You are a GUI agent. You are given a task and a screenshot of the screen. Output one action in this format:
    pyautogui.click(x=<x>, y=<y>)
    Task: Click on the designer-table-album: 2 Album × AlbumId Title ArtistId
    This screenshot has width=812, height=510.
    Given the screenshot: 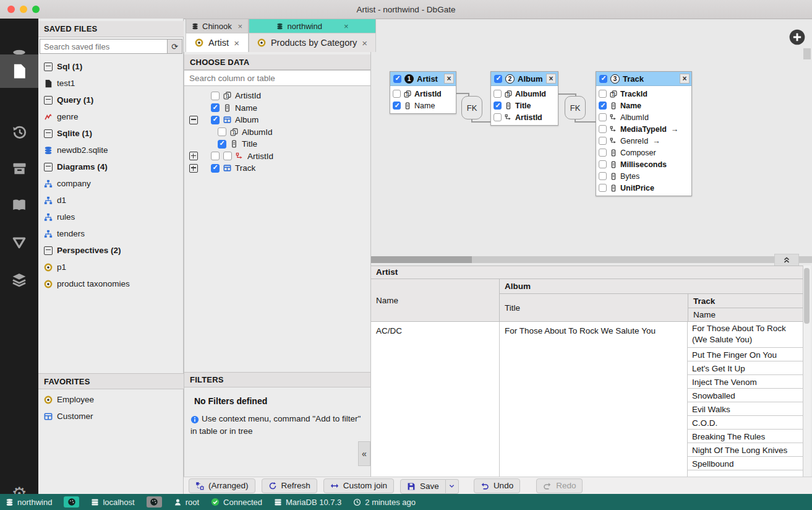 What is the action you would take?
    pyautogui.click(x=524, y=98)
    